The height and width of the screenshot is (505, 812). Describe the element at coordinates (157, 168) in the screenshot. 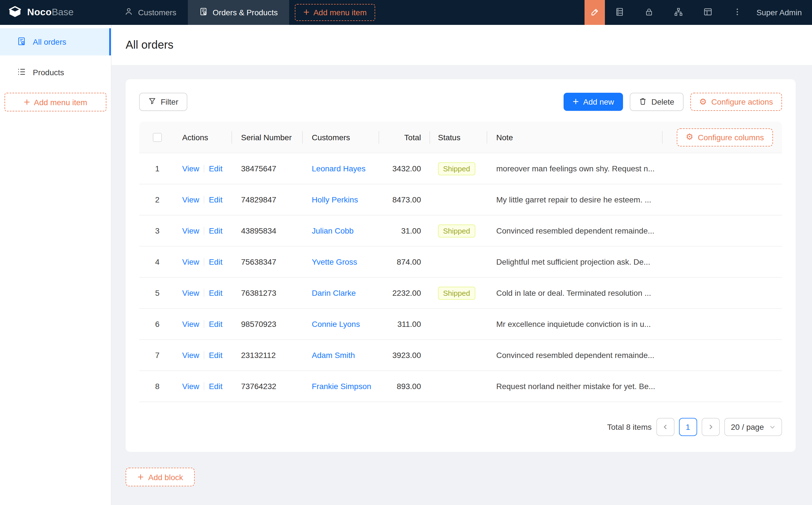

I see `row-number: 1` at that location.